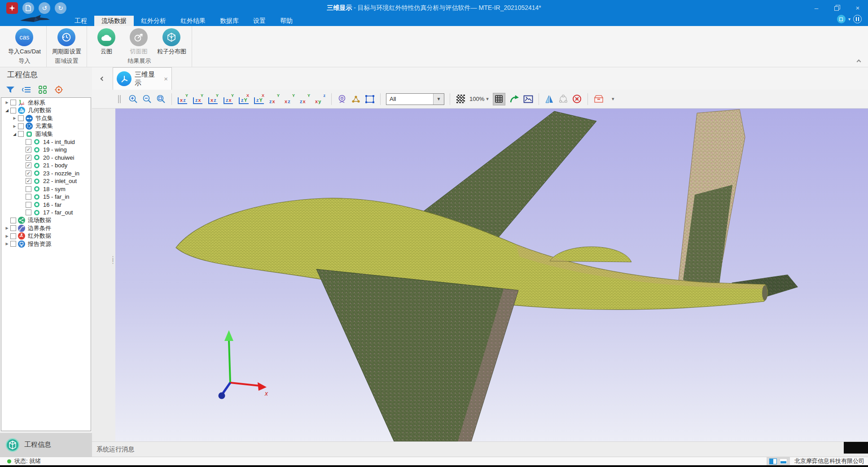  I want to click on tree-item-8: ✓21 - body, so click(46, 166).